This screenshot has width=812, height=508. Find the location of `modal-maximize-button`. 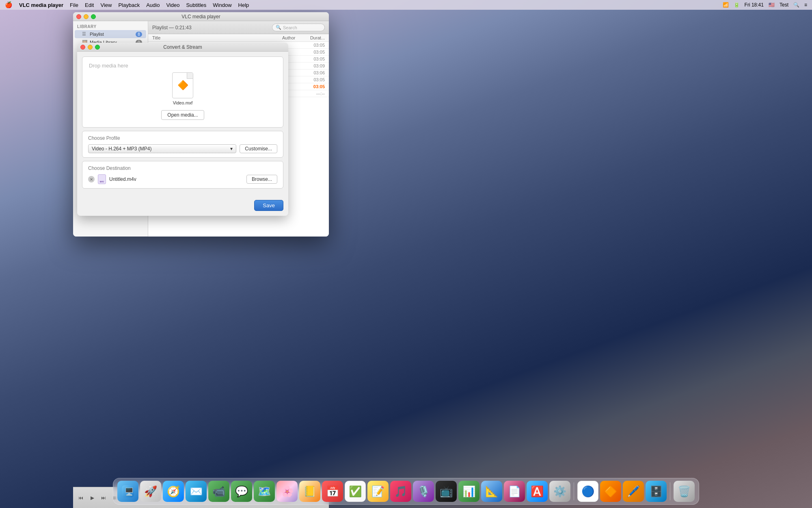

modal-maximize-button is located at coordinates (97, 47).